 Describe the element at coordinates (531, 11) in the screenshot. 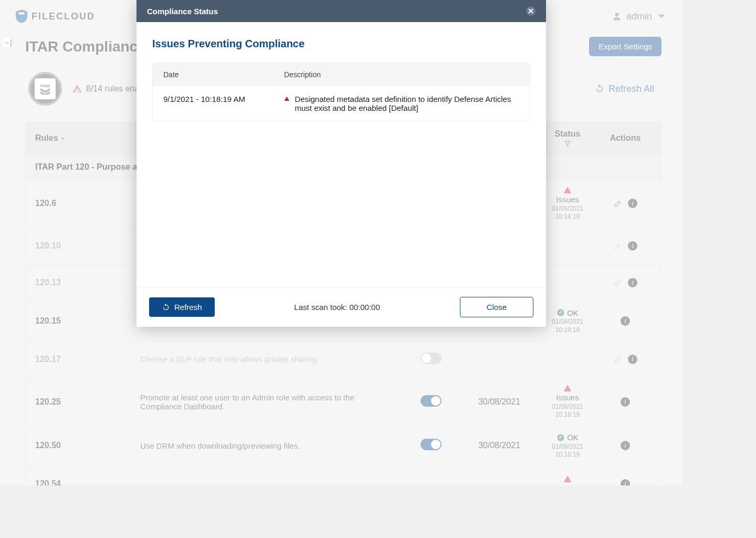

I see `modal-close-button` at that location.